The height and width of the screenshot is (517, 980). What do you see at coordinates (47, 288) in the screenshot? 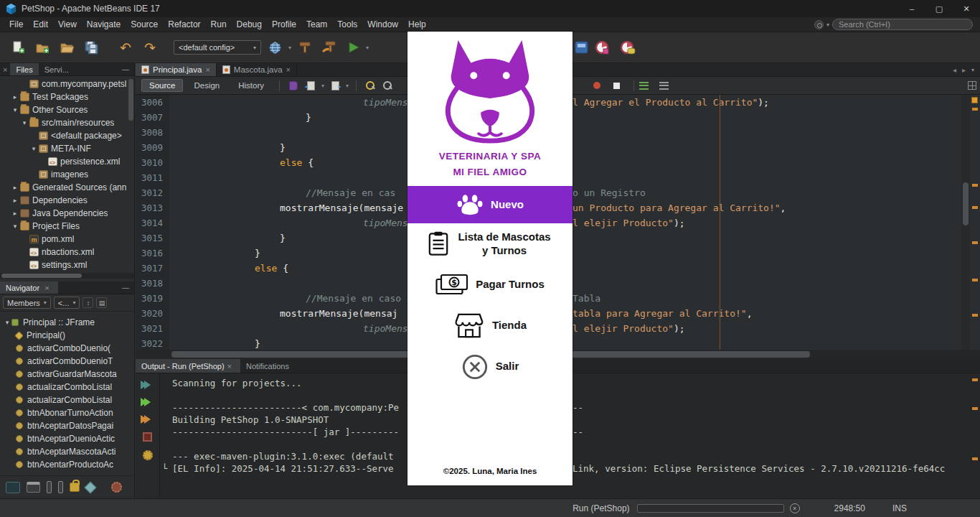
I see `close-navigator-icon: ×` at bounding box center [47, 288].